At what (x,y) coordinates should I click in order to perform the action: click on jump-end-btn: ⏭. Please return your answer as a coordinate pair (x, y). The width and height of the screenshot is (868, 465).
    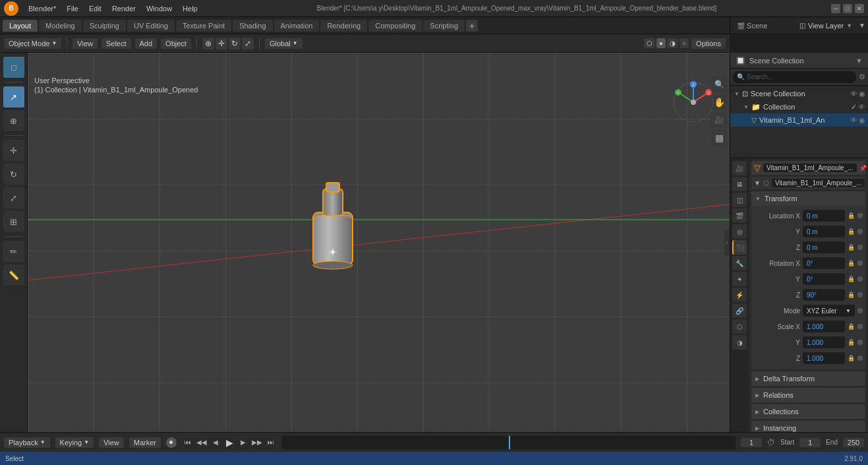
    Looking at the image, I should click on (271, 443).